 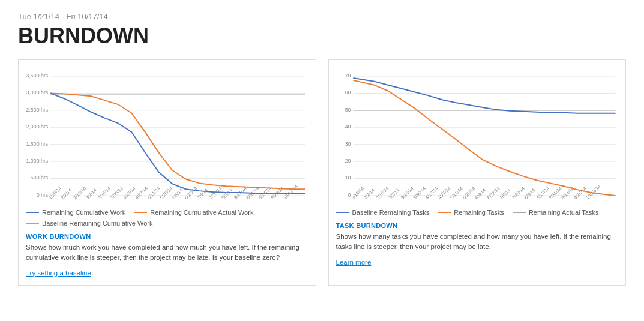 What do you see at coordinates (478, 242) in the screenshot?
I see `task-section-desc: Shows how many tasks you have completed …` at bounding box center [478, 242].